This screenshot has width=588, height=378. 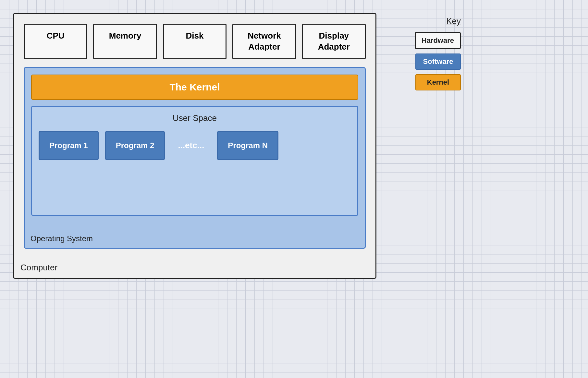 I want to click on key-panel: Key Hardware Software Kernel, so click(x=428, y=52).